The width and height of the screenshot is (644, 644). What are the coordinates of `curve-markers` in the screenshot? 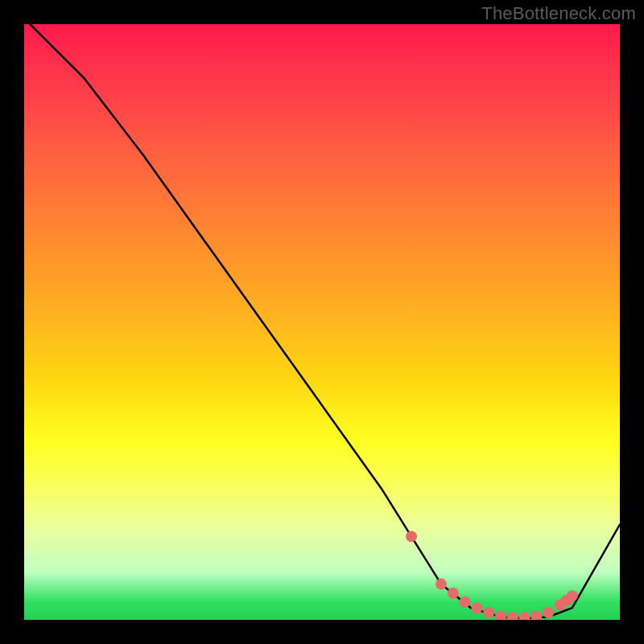 It's located at (492, 575).